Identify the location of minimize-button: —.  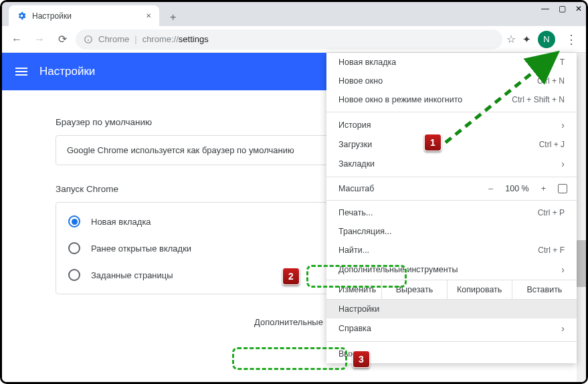
(545, 9).